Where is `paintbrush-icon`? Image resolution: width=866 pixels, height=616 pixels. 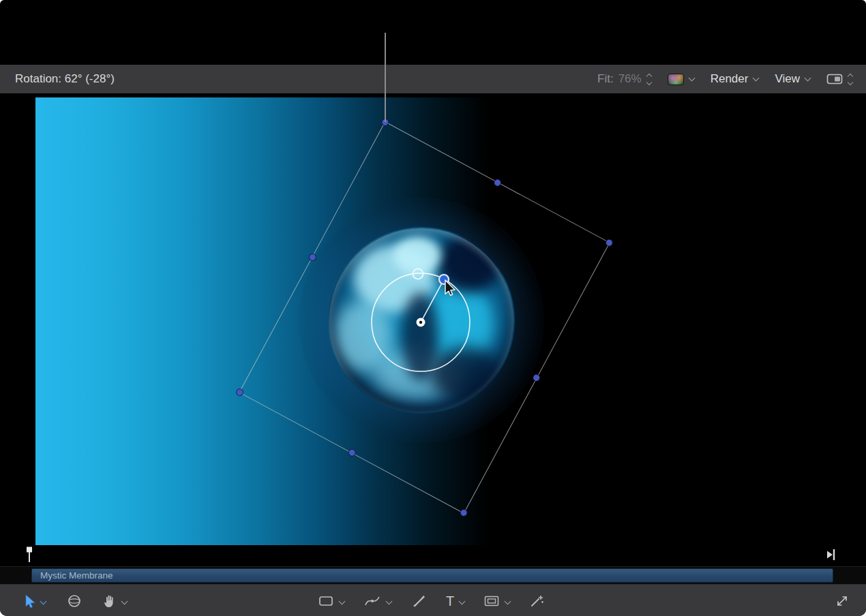 paintbrush-icon is located at coordinates (419, 601).